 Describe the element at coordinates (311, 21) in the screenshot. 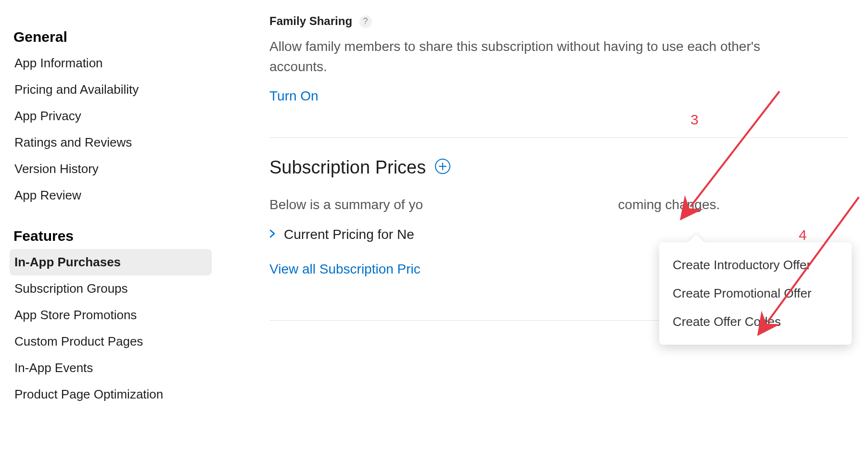

I see `family-sharing-title: Family Sharing` at that location.